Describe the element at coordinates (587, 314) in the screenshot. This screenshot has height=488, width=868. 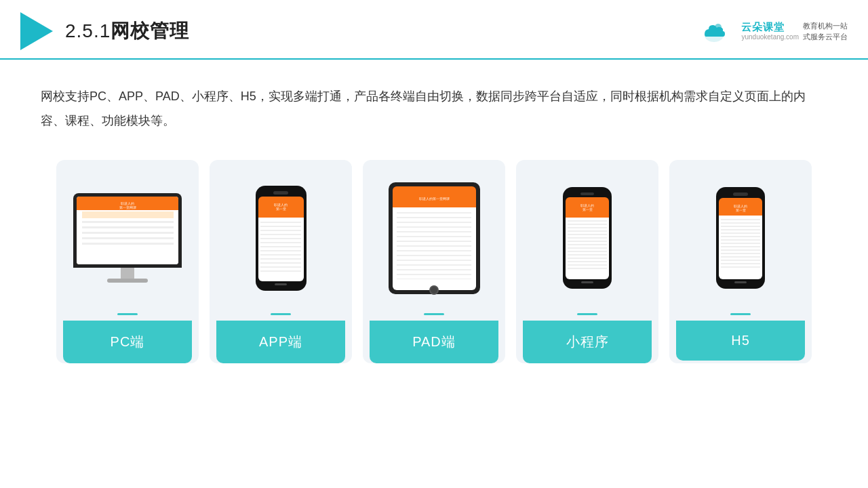
I see `card-miniprogram-bar` at that location.